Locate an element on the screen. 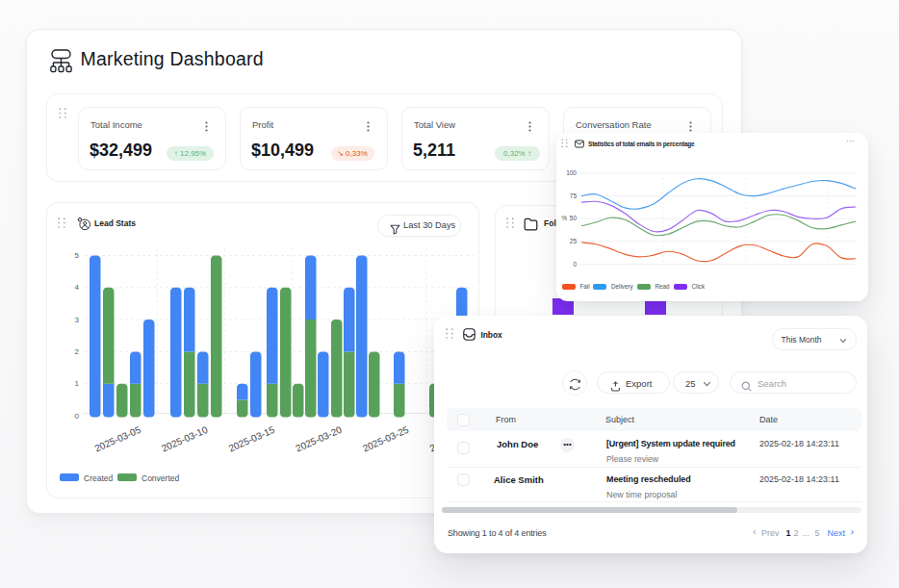  svg-text: 0 is located at coordinates (575, 264).